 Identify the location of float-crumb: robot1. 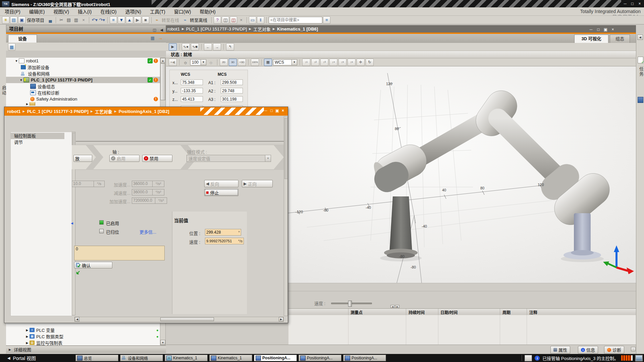
(14, 111).